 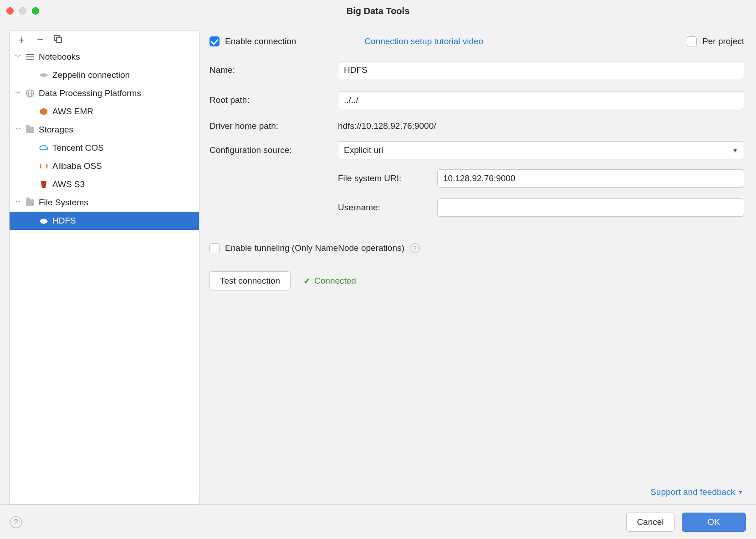 What do you see at coordinates (44, 75) in the screenshot?
I see `zeppelin-icon` at bounding box center [44, 75].